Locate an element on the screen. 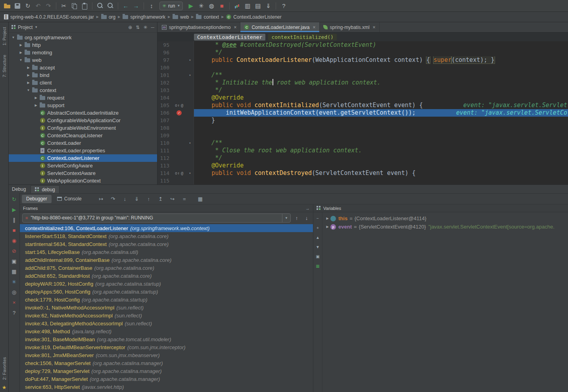  tree-item-bind: ▶bind is located at coordinates (83, 75).